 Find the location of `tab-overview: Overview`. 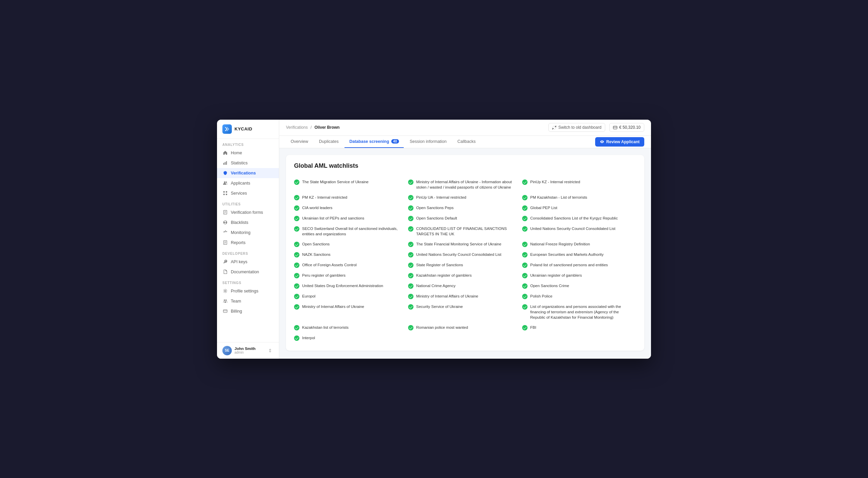

tab-overview: Overview is located at coordinates (300, 142).